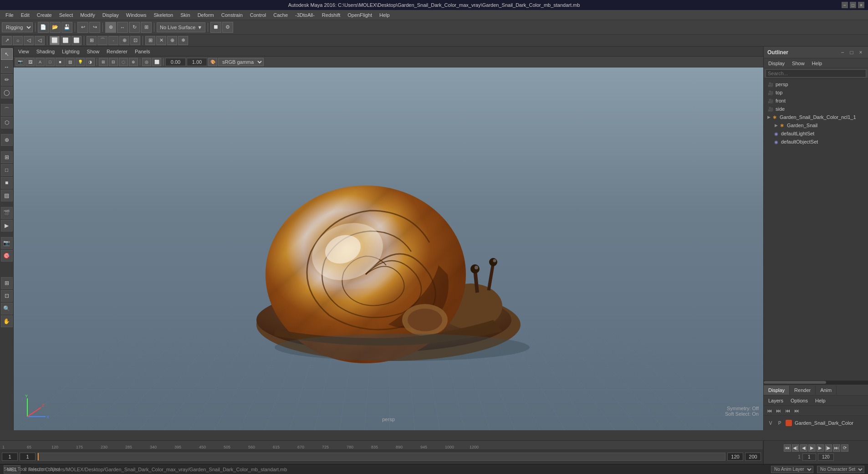  Describe the element at coordinates (816, 101) in the screenshot. I see `tree-item-front: 🎥 front` at that location.